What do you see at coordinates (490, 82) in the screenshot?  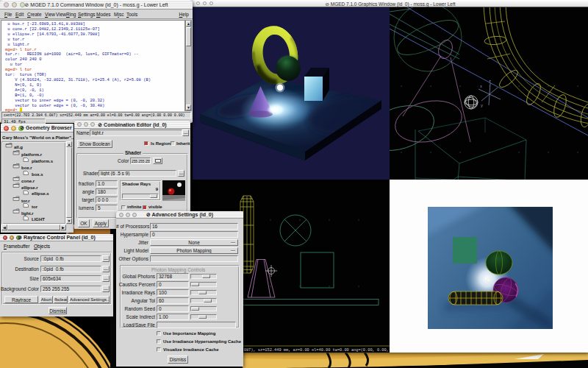 I see `svg-text: z` at bounding box center [490, 82].